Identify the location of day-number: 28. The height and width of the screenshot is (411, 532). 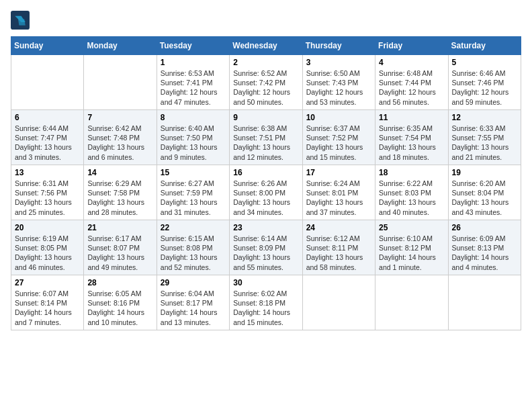
(120, 283).